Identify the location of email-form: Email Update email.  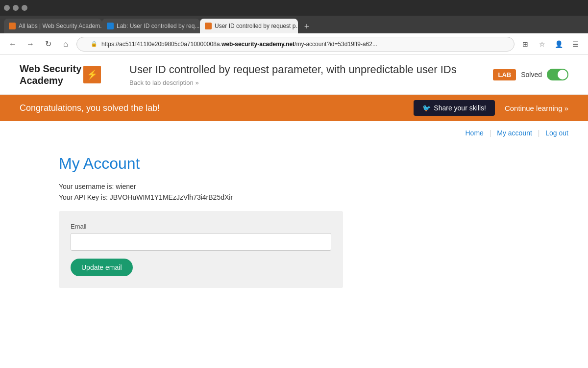
(201, 249).